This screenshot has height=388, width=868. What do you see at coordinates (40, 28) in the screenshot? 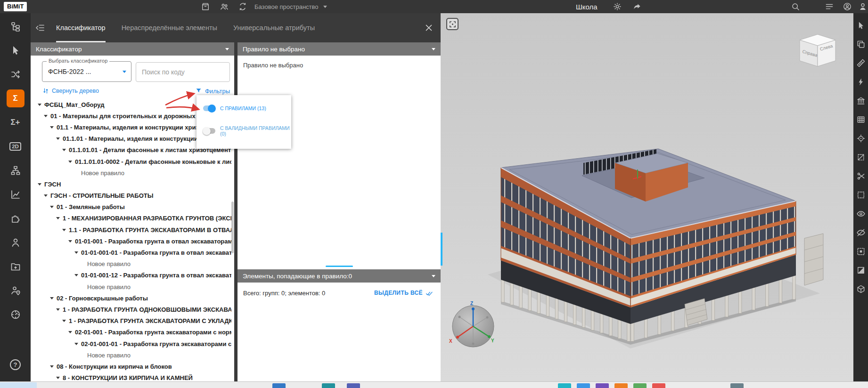
I see `collapse-panel-icon` at bounding box center [40, 28].